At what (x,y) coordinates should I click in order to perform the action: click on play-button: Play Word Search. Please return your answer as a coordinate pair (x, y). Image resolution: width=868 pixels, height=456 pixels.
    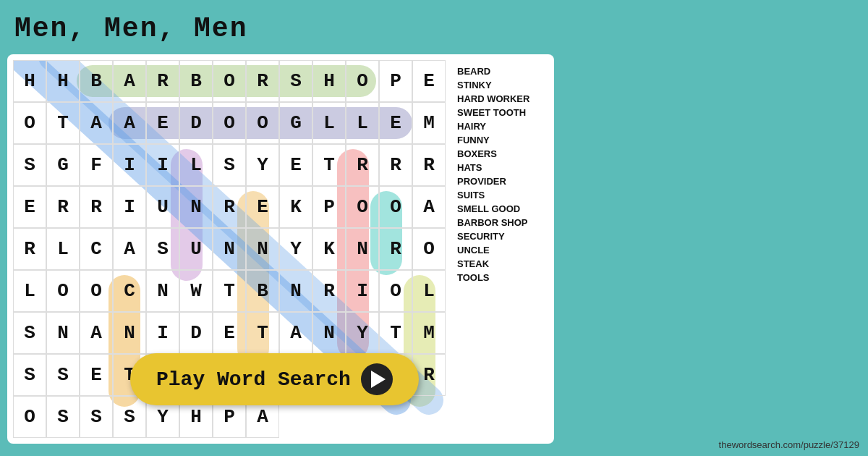
    Looking at the image, I should click on (275, 379).